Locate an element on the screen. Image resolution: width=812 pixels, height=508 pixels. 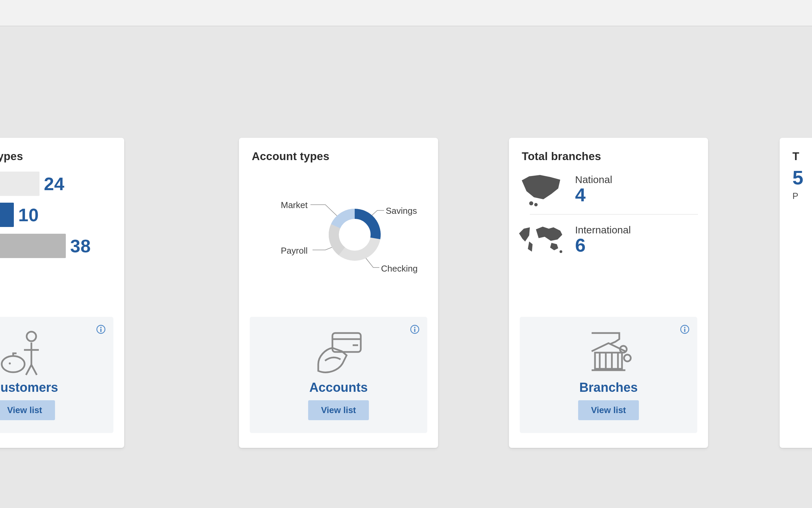
customer-types-bar-chart: 24 10 38 is located at coordinates (62, 213).